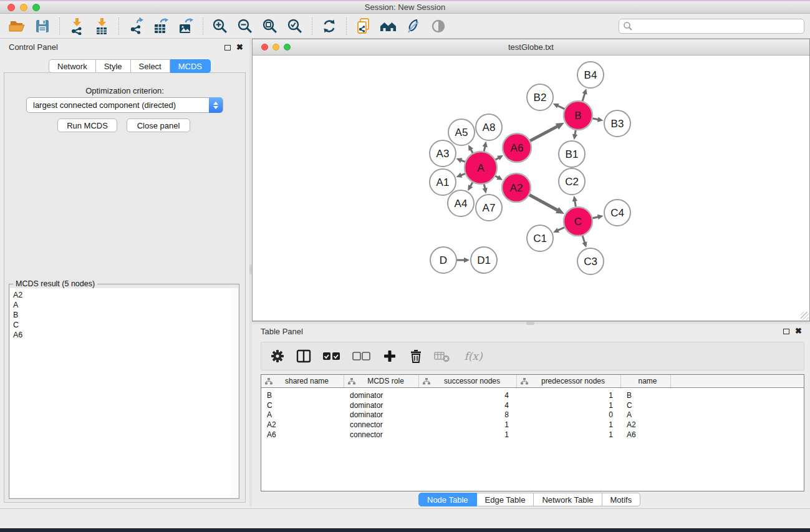 Image resolution: width=810 pixels, height=532 pixels. Describe the element at coordinates (531, 47) in the screenshot. I see `network-window-titlebar: testGlobe.txt` at that location.